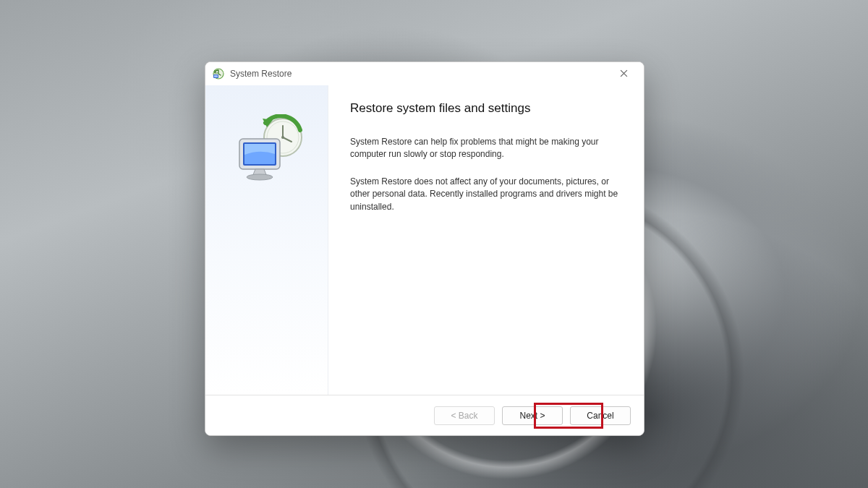  What do you see at coordinates (267, 240) in the screenshot?
I see `wizard-side-panel` at bounding box center [267, 240].